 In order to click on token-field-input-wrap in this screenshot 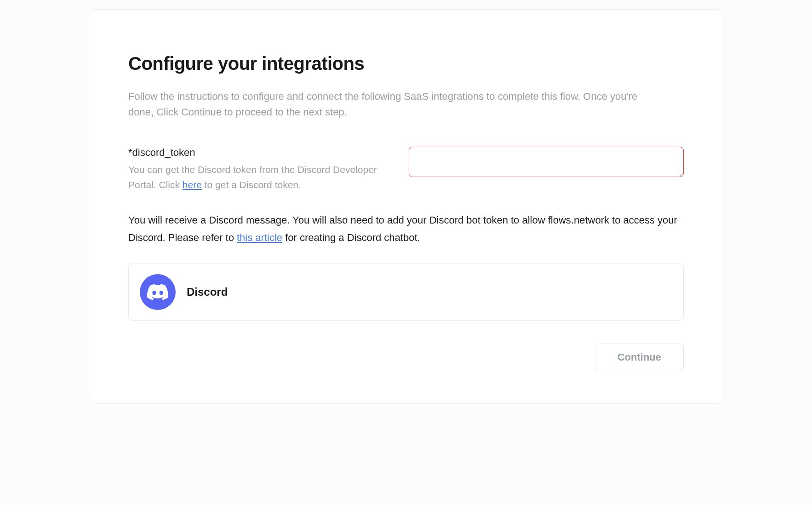, I will do `click(546, 163)`.